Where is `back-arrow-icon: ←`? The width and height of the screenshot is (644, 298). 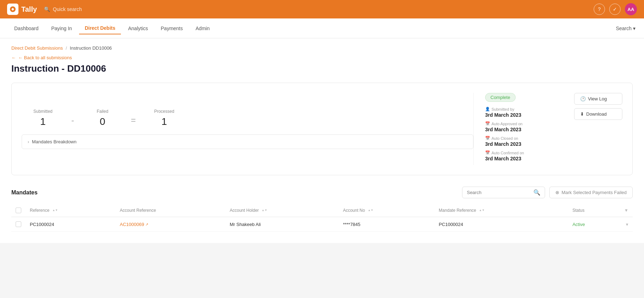 back-arrow-icon: ← is located at coordinates (13, 57).